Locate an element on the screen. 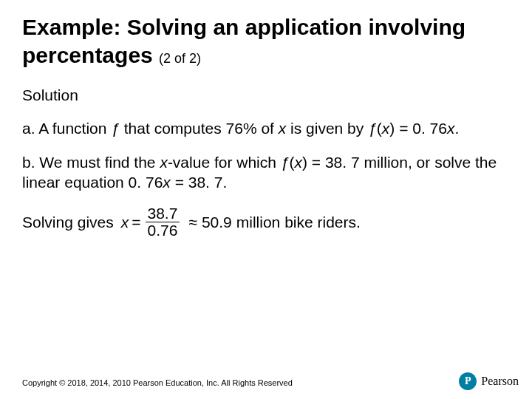 Image resolution: width=532 pixels, height=399 pixels. slide-title: Example: Solving an application involvin… is located at coordinates (266, 41).